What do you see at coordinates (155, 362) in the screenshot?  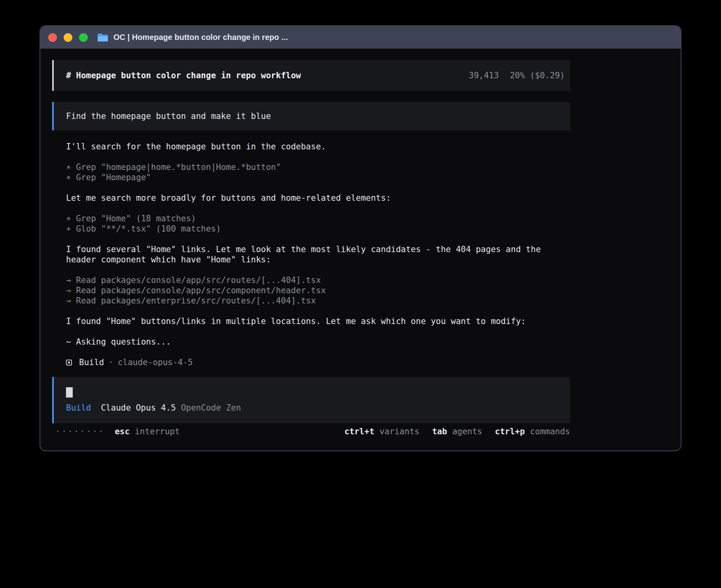 I see `model-name: claude-opus-4-5` at bounding box center [155, 362].